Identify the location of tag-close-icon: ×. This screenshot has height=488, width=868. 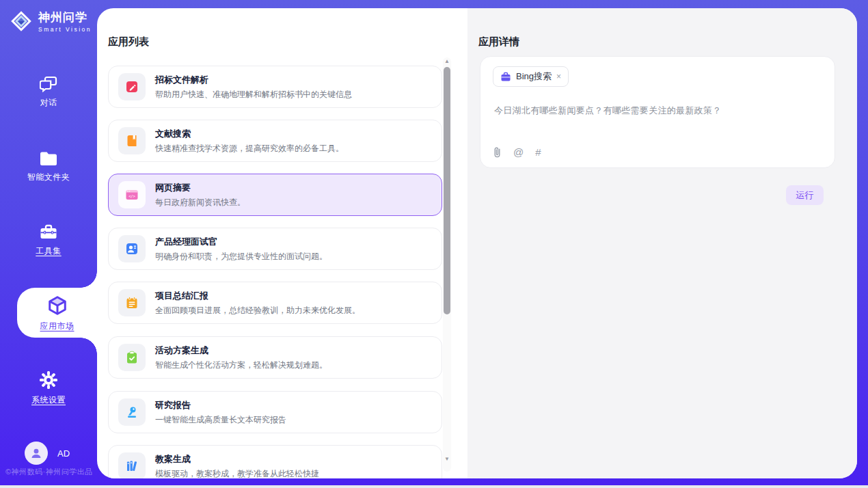
(559, 77).